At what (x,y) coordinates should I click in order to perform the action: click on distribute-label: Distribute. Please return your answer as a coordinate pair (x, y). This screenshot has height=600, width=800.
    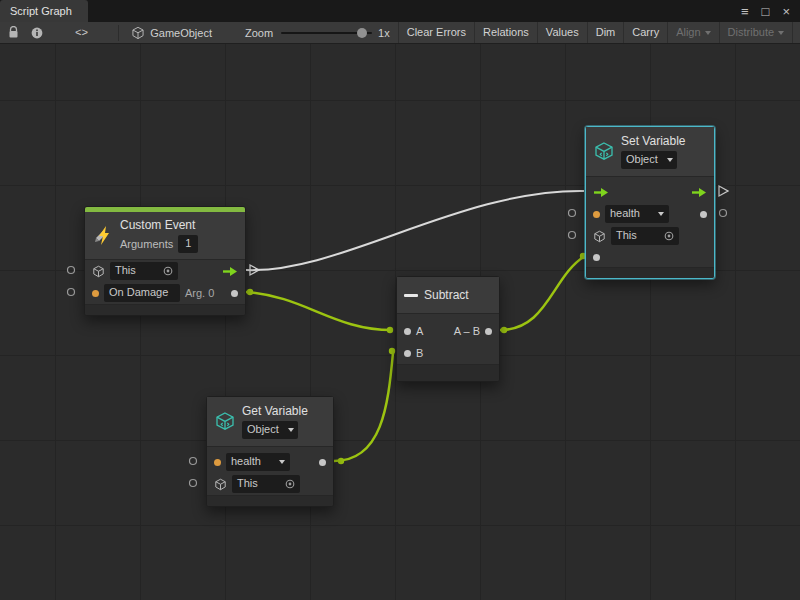
    Looking at the image, I should click on (751, 32).